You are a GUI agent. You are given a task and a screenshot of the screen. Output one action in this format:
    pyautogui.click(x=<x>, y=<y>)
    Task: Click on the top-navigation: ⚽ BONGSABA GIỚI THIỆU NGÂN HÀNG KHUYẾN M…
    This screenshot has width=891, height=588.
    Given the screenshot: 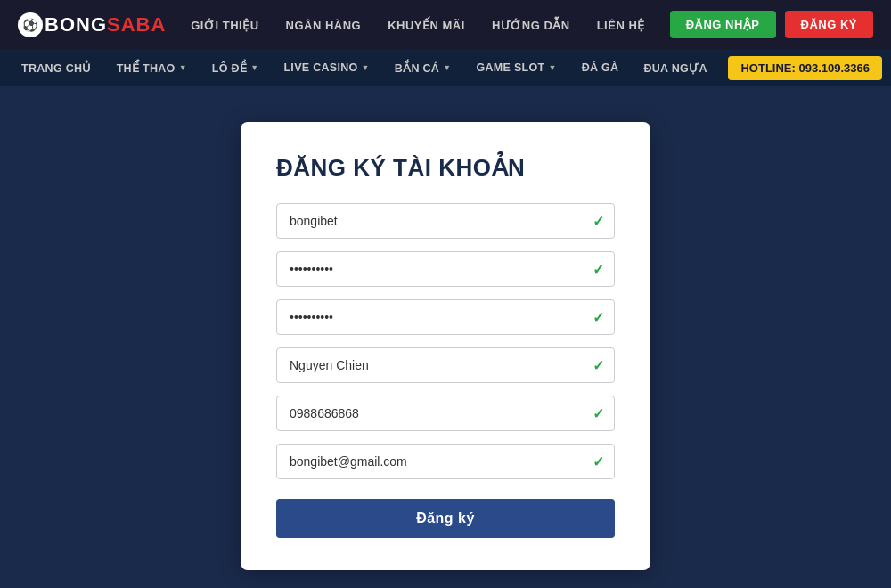 What is the action you would take?
    pyautogui.click(x=446, y=25)
    